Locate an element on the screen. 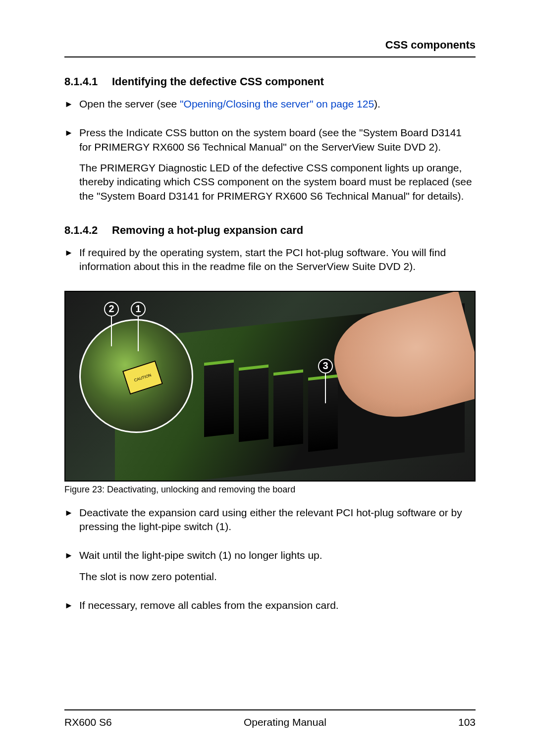 The height and width of the screenshot is (756, 535). section-number-2: 8.1.4.2 is located at coordinates (88, 230).